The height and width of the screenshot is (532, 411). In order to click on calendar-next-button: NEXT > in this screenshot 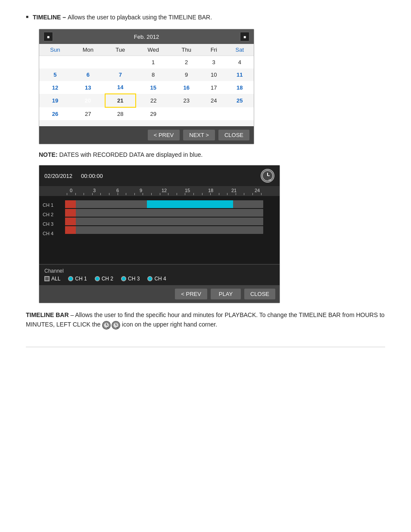, I will do `click(199, 135)`.